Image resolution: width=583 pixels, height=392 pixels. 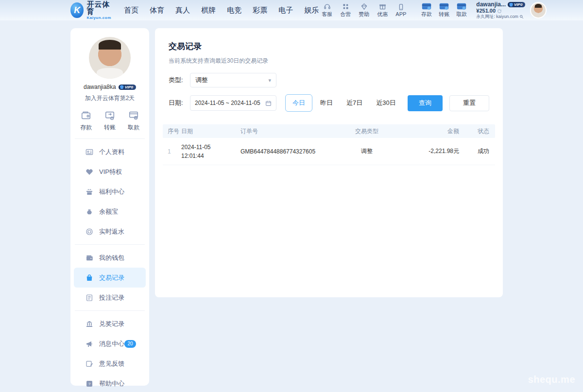 I want to click on profile-avatar, so click(x=110, y=58).